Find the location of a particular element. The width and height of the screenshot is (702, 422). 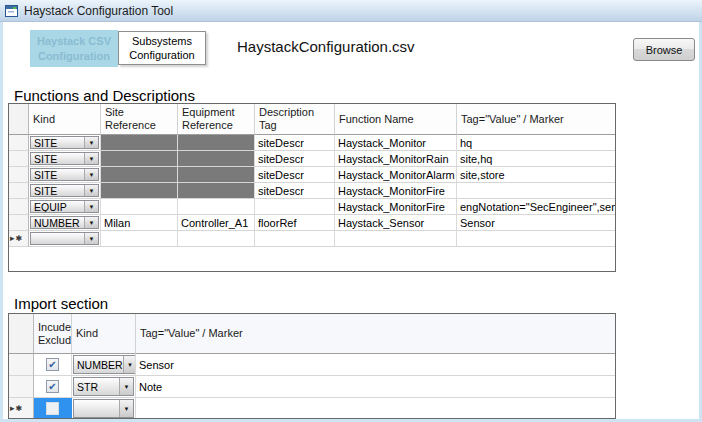

fn-column-header-4: Function Name is located at coordinates (396, 120).